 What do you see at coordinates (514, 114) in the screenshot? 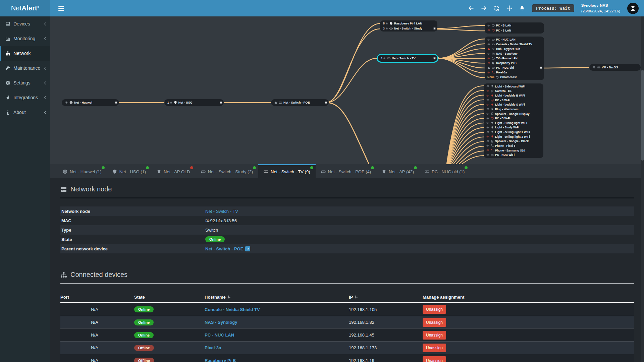
I see `diagram-device-row: Speaker - Google Display` at bounding box center [514, 114].